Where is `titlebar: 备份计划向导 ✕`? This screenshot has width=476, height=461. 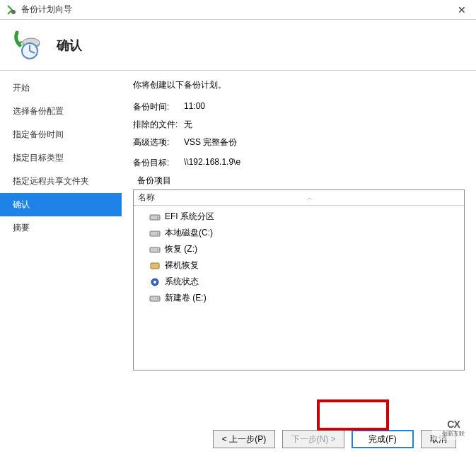 titlebar: 备份计划向导 ✕ is located at coordinates (238, 10).